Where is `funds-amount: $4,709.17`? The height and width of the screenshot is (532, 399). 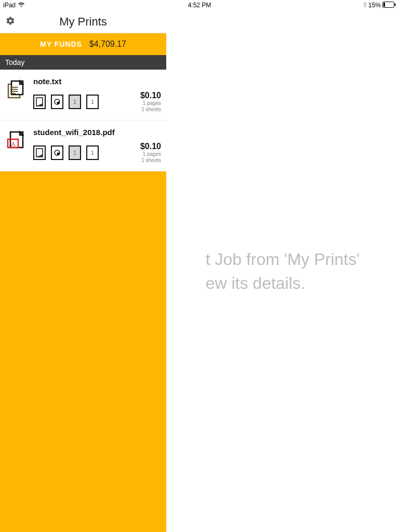 funds-amount: $4,709.17 is located at coordinates (108, 44).